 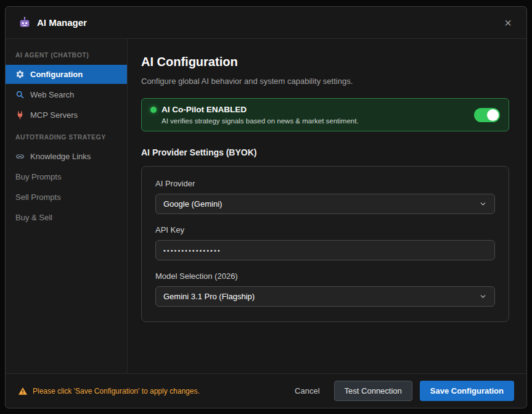 What do you see at coordinates (20, 115) in the screenshot?
I see `plug-icon` at bounding box center [20, 115].